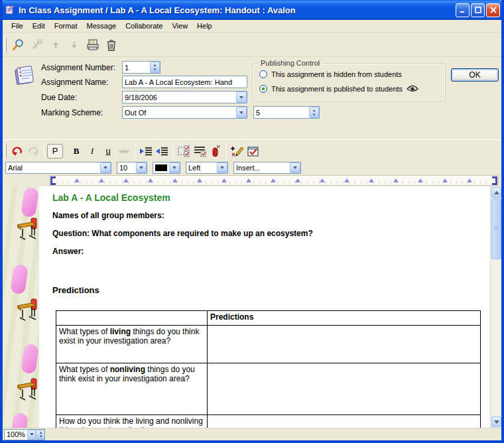 This screenshot has width=504, height=443. Describe the element at coordinates (92, 151) in the screenshot. I see `italic-button: I` at that location.